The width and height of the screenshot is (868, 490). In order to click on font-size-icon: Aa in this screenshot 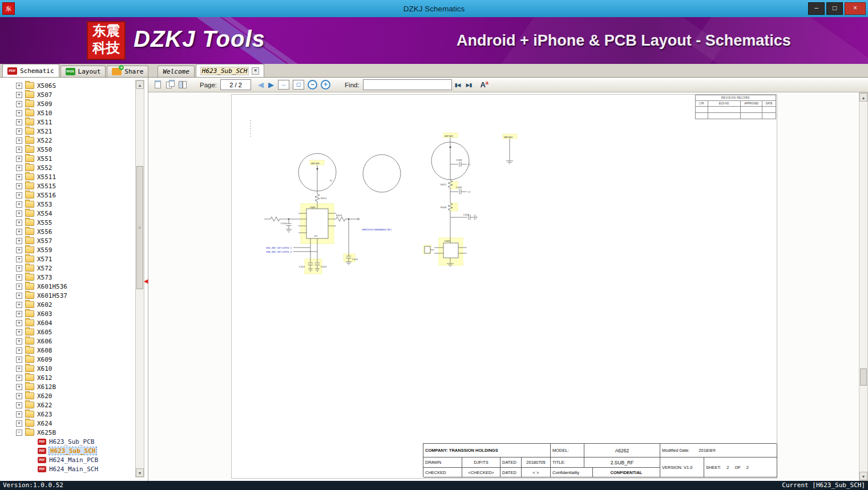, I will do `click(484, 84)`.